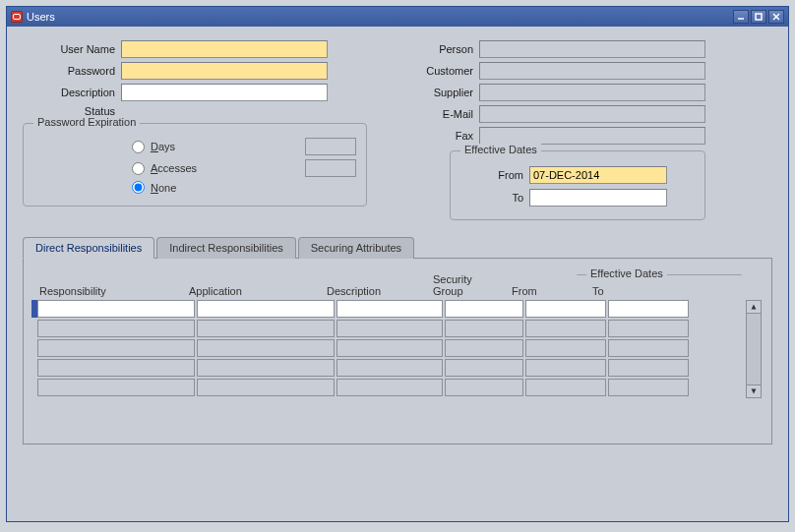 The height and width of the screenshot is (532, 795). Describe the element at coordinates (195, 165) in the screenshot. I see `password-expiration-group: Password Expiration Days Accesses` at that location.